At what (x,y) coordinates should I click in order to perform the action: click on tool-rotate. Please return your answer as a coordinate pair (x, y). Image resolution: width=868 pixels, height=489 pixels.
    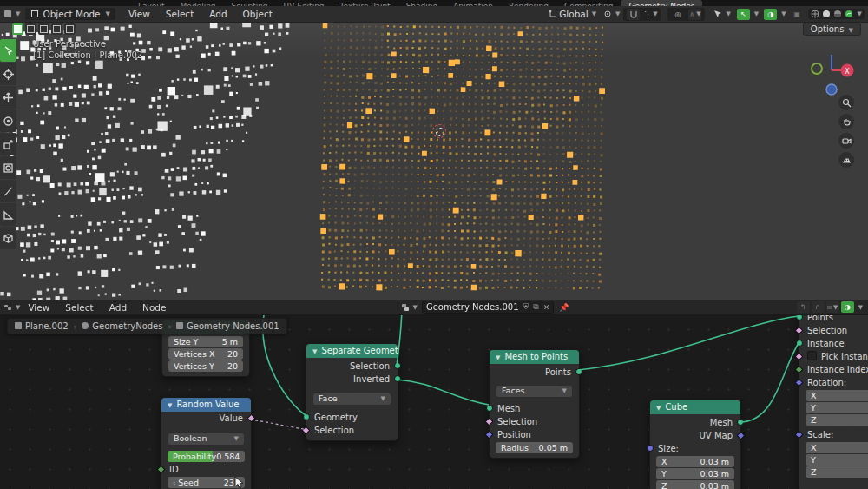
    Looking at the image, I should click on (9, 121).